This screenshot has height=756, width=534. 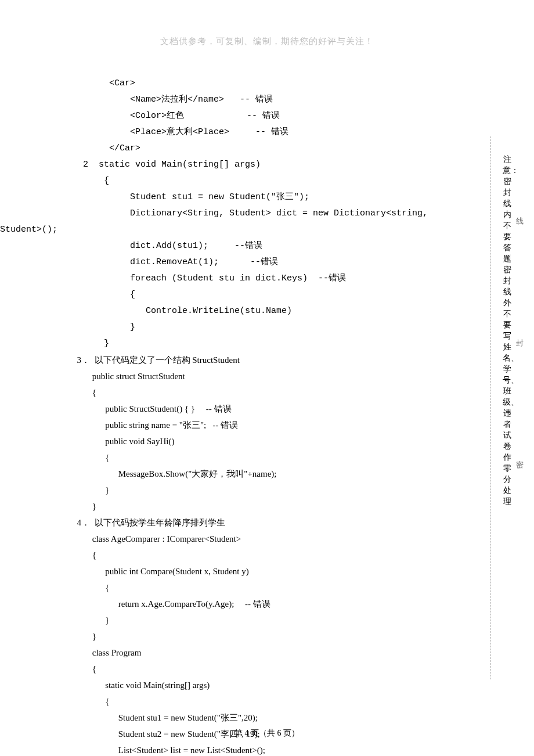 I want to click on code-line: <Name>法拉利</name> -- 错误, so click(x=282, y=100).